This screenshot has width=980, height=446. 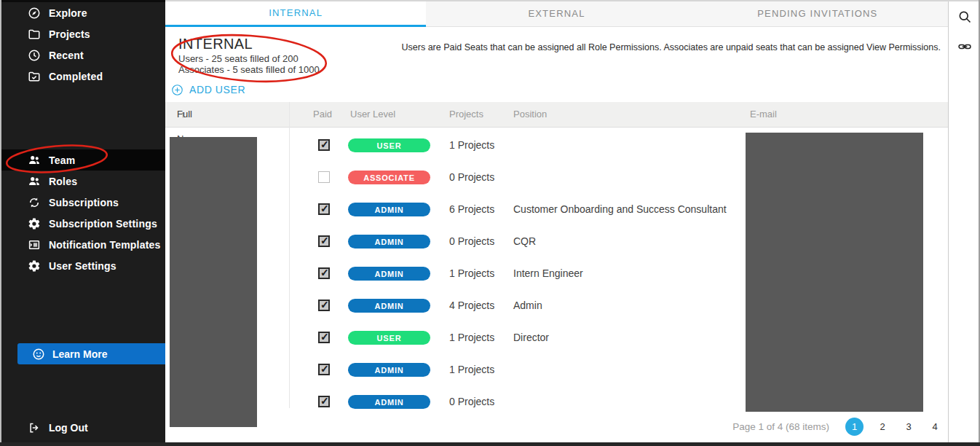 I want to click on tab-external: EXTERNAL, so click(x=556, y=13).